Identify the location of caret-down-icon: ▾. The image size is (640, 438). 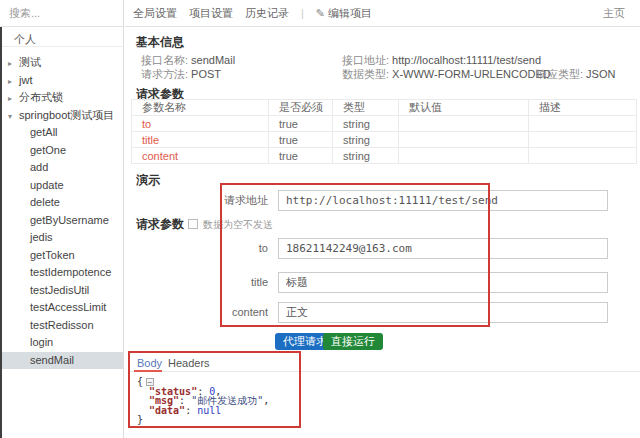
(12, 117).